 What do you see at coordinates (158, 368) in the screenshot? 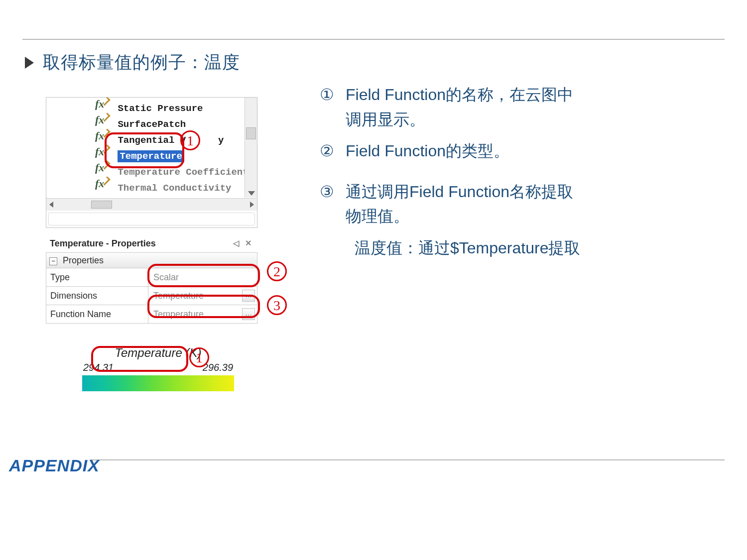
I see `legend-range: 294.31 296.39` at bounding box center [158, 368].